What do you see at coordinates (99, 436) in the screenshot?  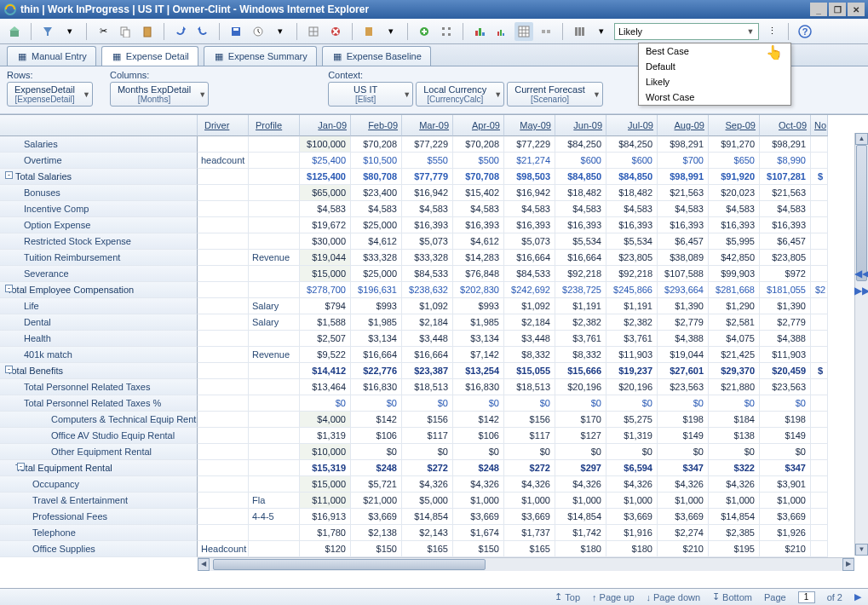 I see `row-label: Office AV Studio Equip Rental` at bounding box center [99, 436].